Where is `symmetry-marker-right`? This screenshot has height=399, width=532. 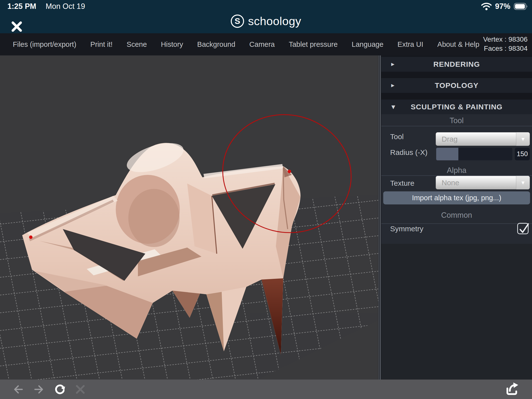
symmetry-marker-right is located at coordinates (289, 171).